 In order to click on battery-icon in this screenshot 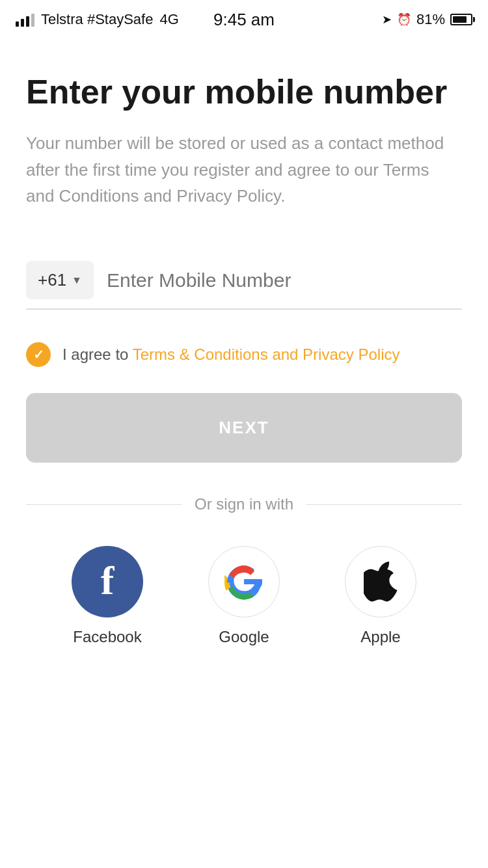, I will do `click(461, 20)`.